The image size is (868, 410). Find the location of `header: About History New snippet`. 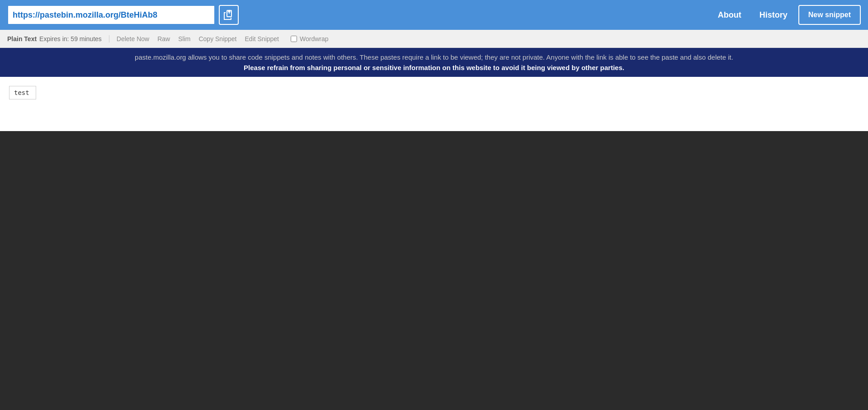

header: About History New snippet is located at coordinates (434, 15).